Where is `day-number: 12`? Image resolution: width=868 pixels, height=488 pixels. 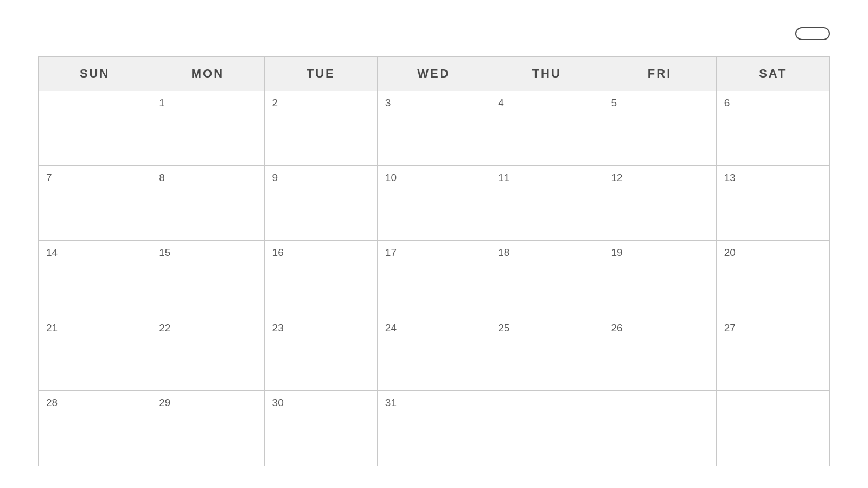 day-number: 12 is located at coordinates (616, 178).